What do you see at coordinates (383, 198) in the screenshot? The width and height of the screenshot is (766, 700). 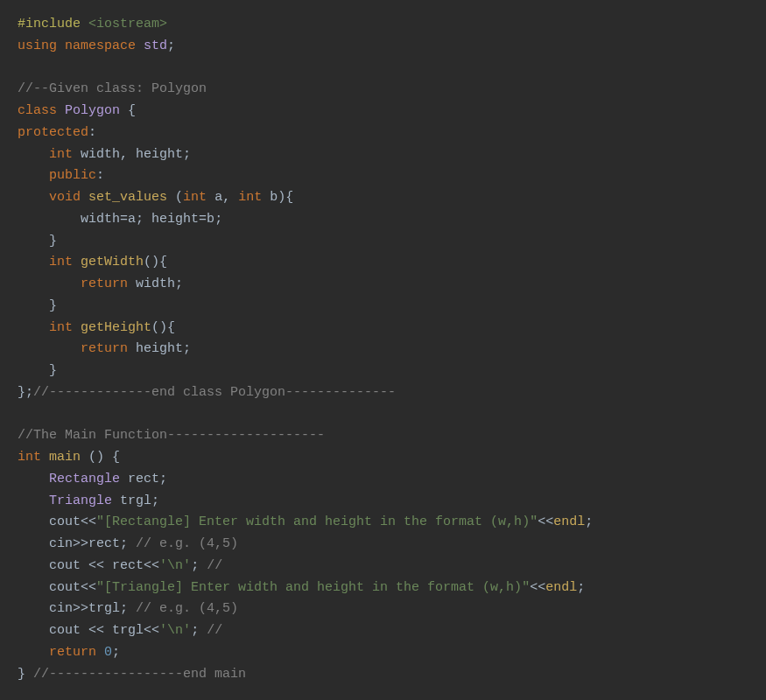 I see `code-line: void set_values (int a, int b){` at bounding box center [383, 198].